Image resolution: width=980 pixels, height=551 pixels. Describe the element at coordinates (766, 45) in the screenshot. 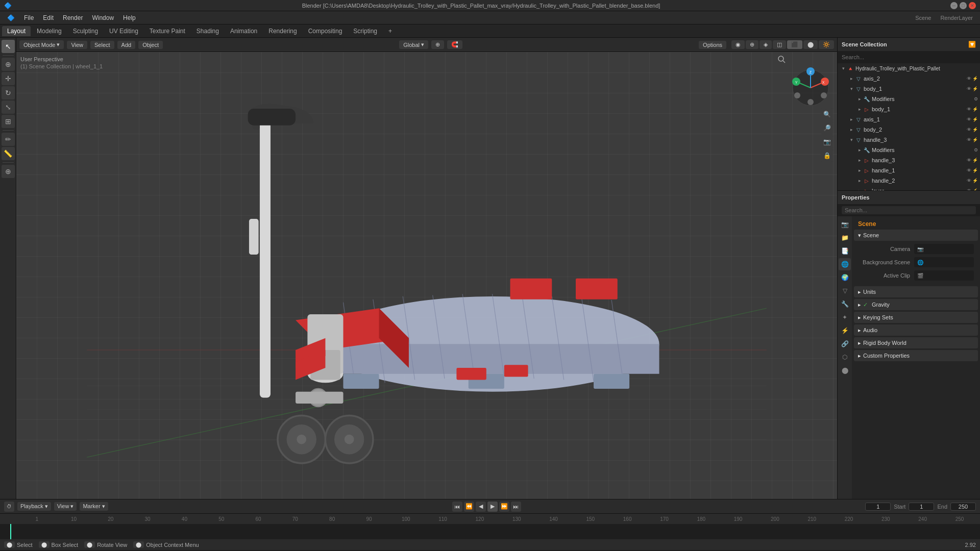

I see `viewport-xray-btn: ◈` at that location.